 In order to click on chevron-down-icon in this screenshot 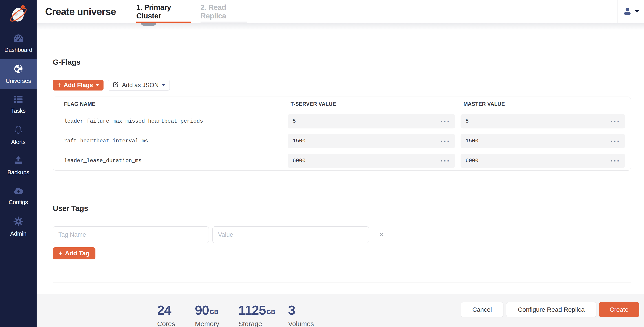, I will do `click(637, 12)`.